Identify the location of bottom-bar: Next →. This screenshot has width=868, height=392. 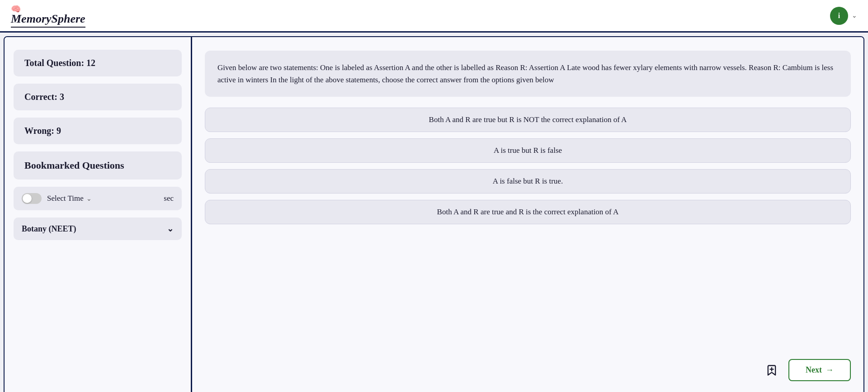
(528, 368).